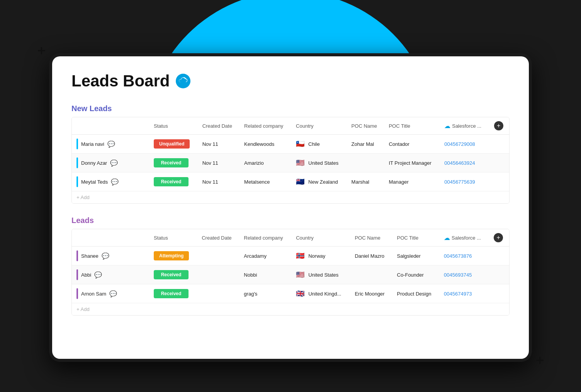 This screenshot has width=581, height=392. Describe the element at coordinates (458, 256) in the screenshot. I see `salesforce-link: 0045673876` at that location.